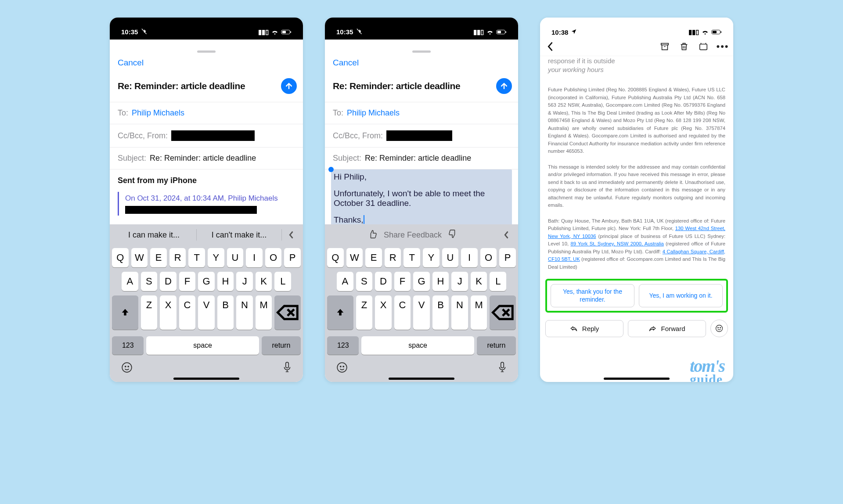  What do you see at coordinates (719, 328) in the screenshot?
I see `emoji-react-button` at bounding box center [719, 328].